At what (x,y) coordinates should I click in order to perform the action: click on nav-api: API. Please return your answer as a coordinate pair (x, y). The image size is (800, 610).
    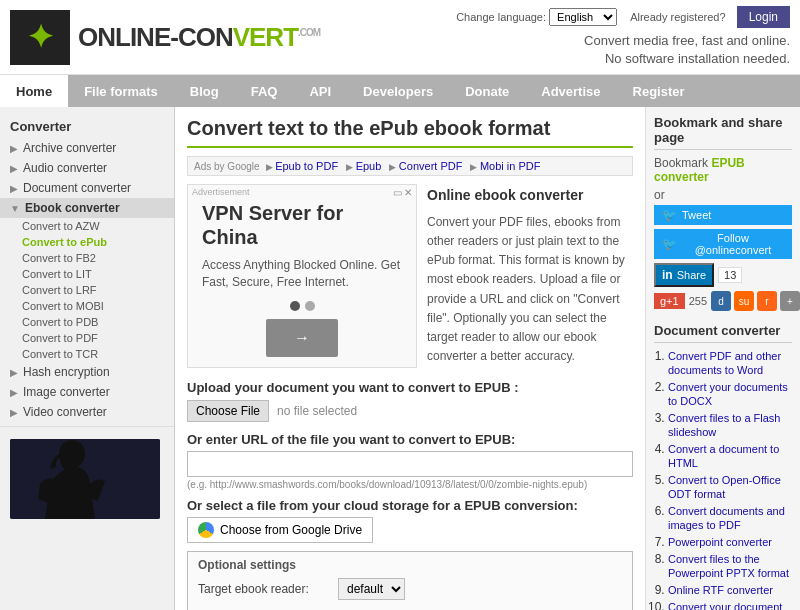
    Looking at the image, I should click on (320, 91).